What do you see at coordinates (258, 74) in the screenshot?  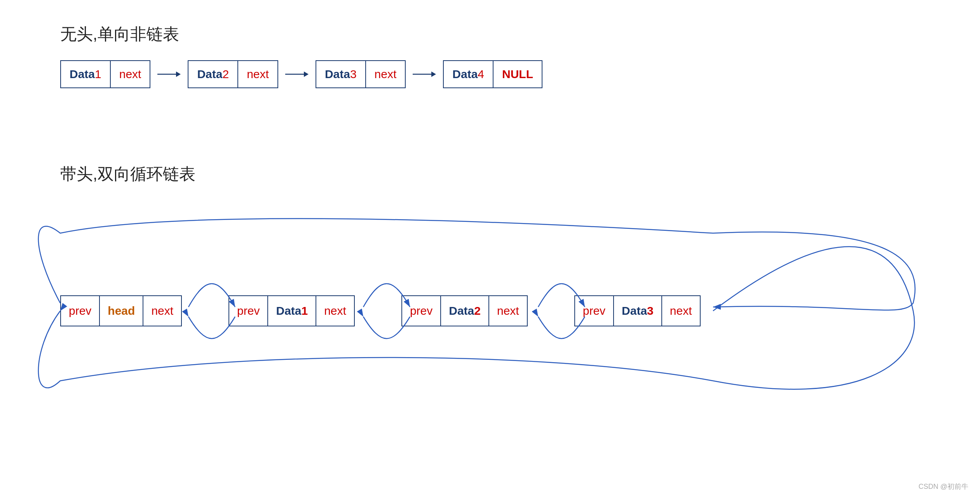 I see `sll-node2-next: next` at bounding box center [258, 74].